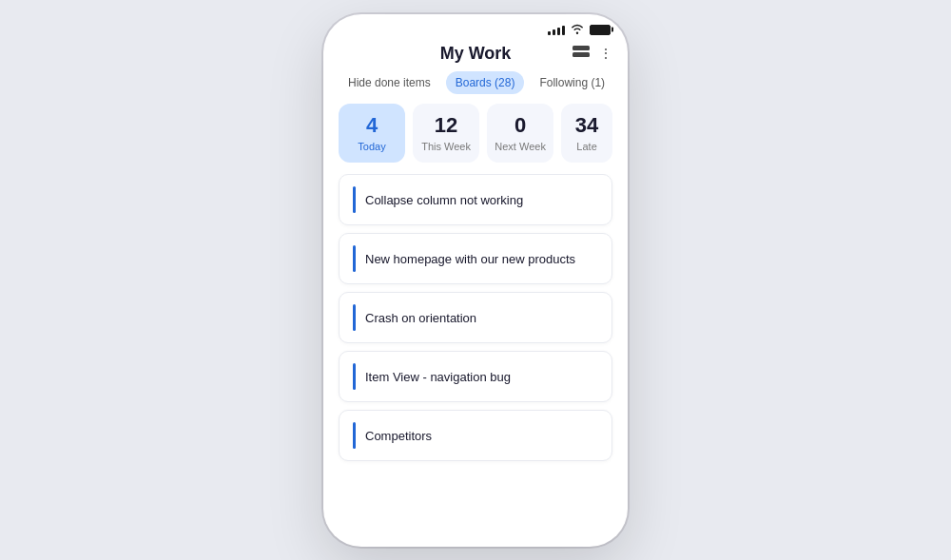 This screenshot has height=560, width=951. What do you see at coordinates (398, 435) in the screenshot?
I see `item-text: Competitors` at bounding box center [398, 435].